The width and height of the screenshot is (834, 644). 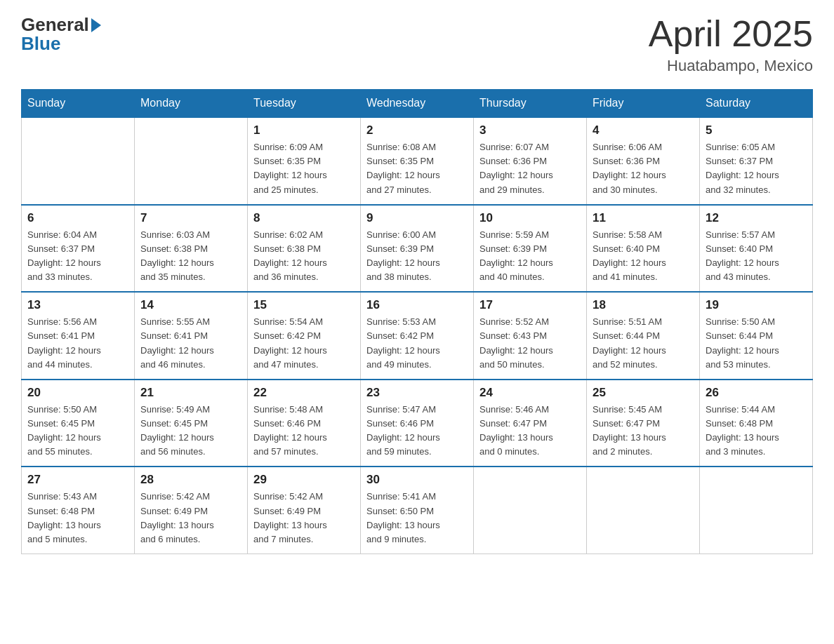 What do you see at coordinates (305, 104) in the screenshot?
I see `header-tuesday: Tuesday` at bounding box center [305, 104].